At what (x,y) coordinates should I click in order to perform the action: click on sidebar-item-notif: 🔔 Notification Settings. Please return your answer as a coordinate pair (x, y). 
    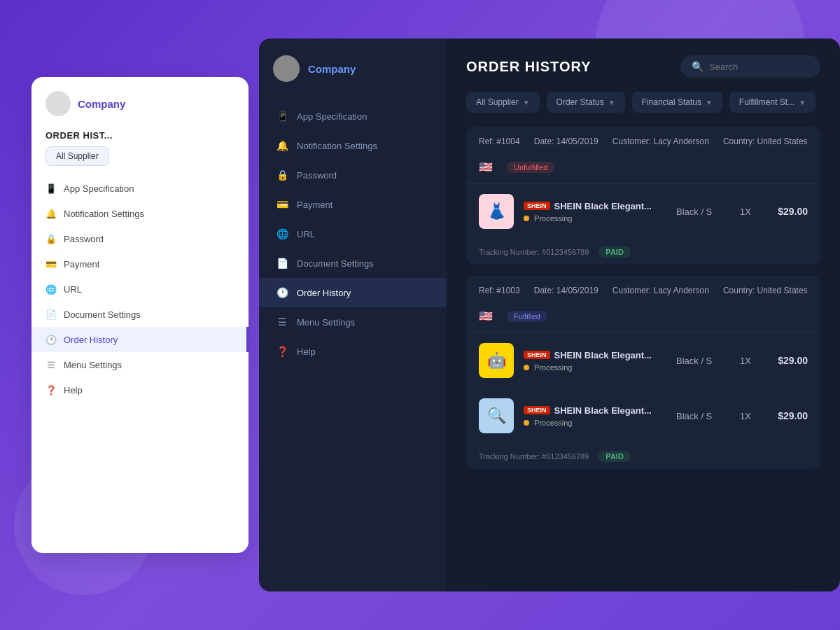
    Looking at the image, I should click on (353, 146).